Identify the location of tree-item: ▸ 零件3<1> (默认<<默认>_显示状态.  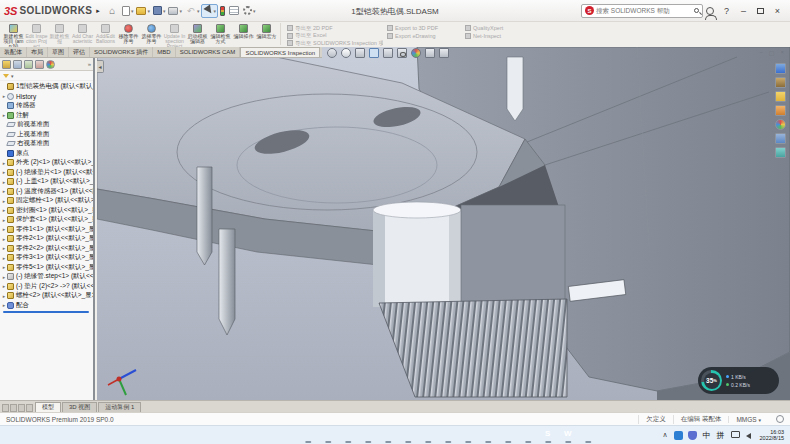
(47, 258).